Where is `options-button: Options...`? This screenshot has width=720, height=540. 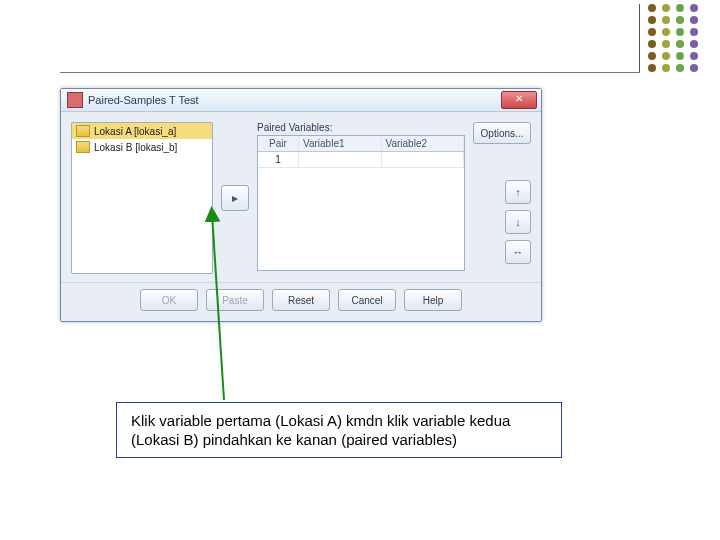 options-button: Options... is located at coordinates (502, 133).